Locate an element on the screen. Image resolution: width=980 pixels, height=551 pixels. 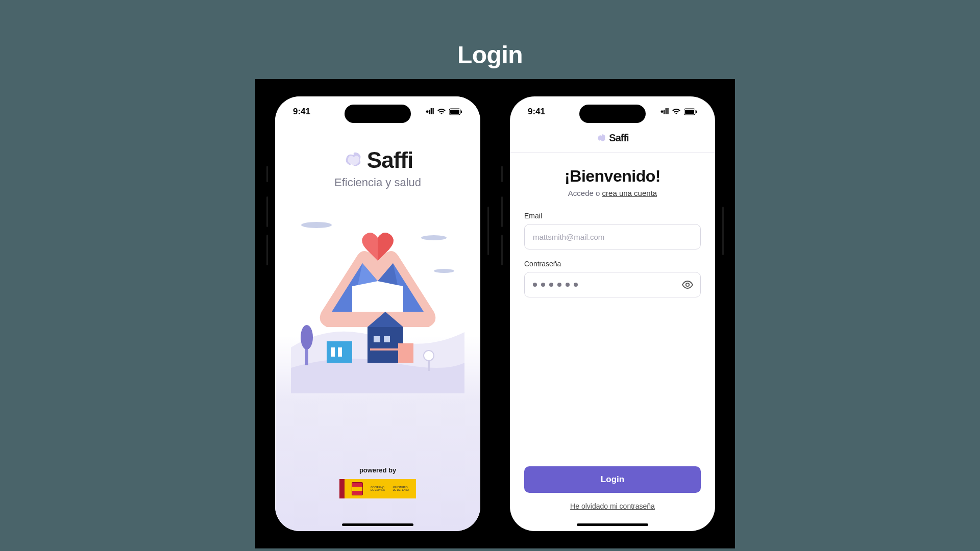
welcome-block: ¡Bienvenido! Accede o crea una cuenta is located at coordinates (612, 182).